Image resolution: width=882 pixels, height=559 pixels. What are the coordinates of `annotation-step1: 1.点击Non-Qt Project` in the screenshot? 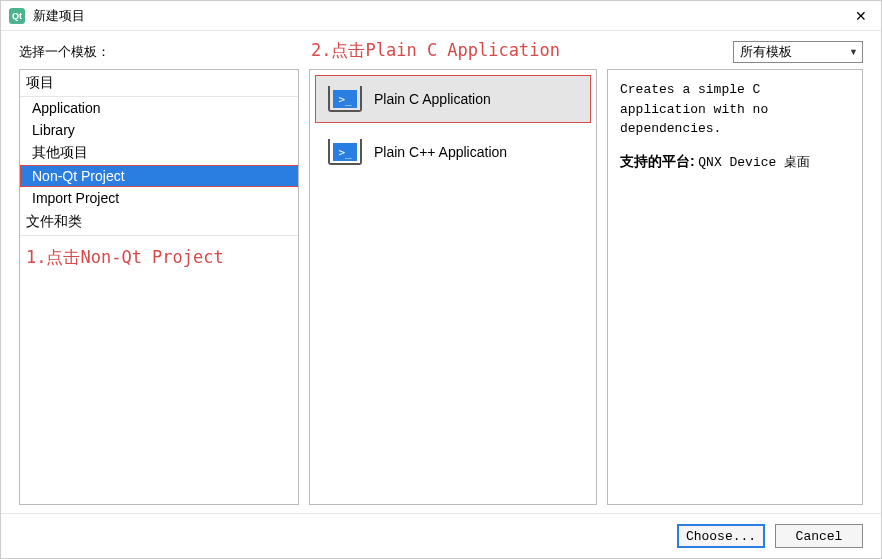 It's located at (159, 258).